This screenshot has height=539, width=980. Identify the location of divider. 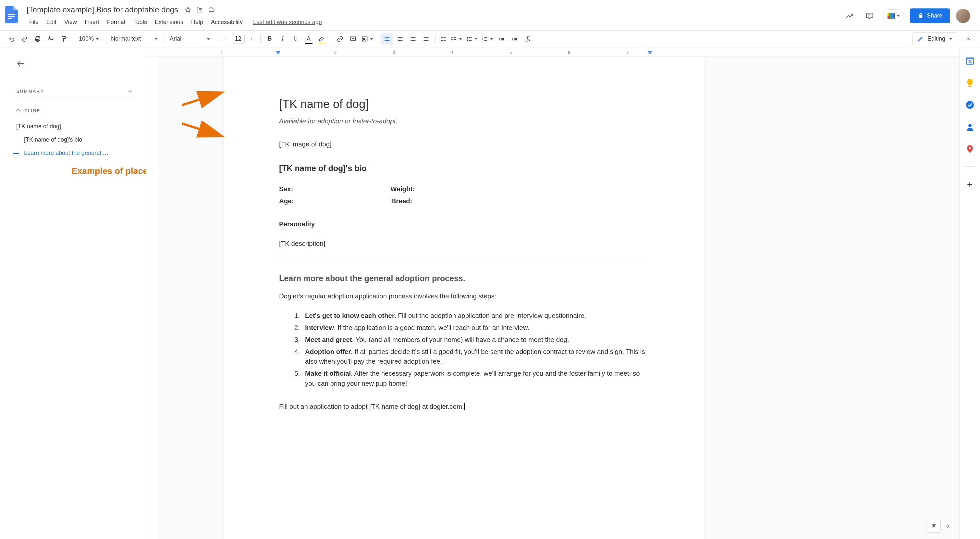
(464, 258).